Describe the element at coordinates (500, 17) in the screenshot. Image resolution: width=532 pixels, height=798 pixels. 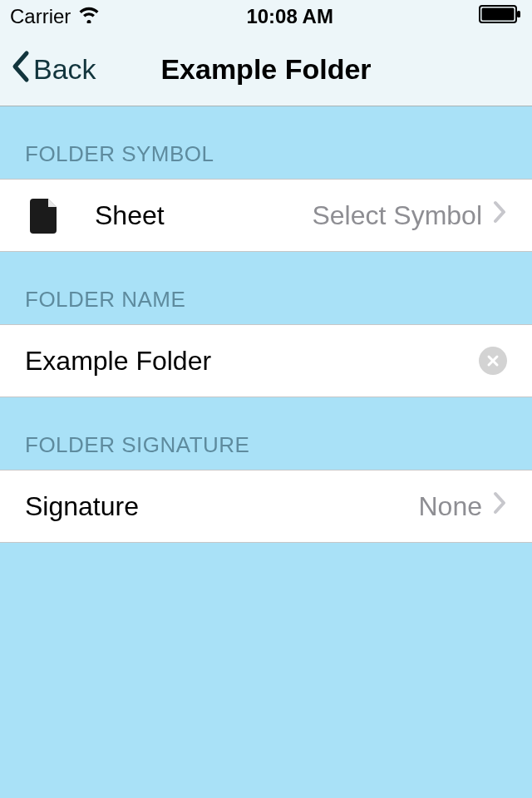
I see `battery-icon` at that location.